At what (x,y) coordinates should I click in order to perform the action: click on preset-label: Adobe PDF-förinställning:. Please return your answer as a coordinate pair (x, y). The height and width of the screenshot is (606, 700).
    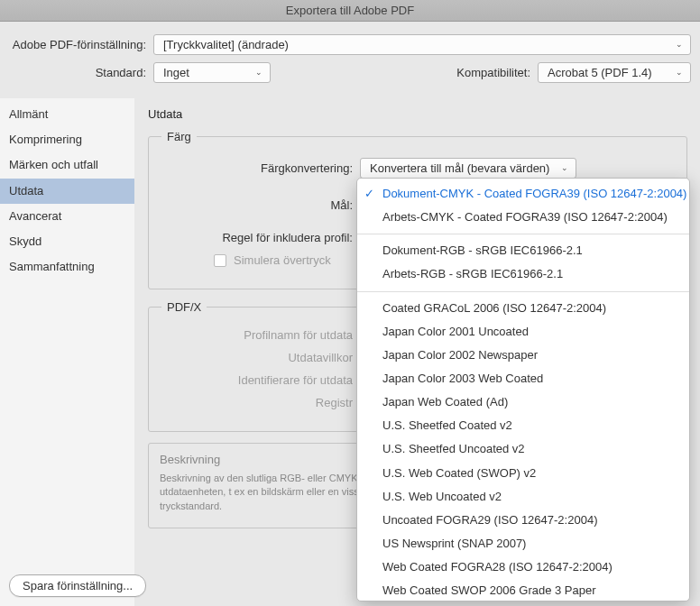
    Looking at the image, I should click on (81, 45).